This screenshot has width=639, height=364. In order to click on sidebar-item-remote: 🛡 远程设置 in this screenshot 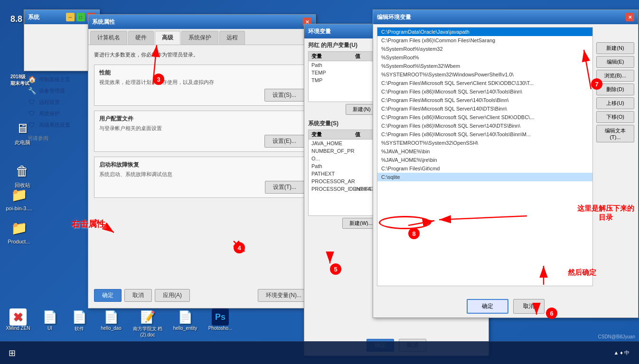, I will do `click(60, 102)`.